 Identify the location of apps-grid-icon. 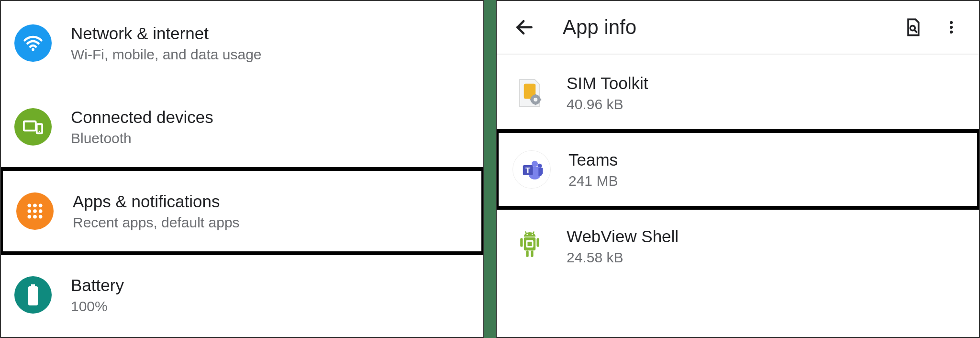
(35, 211).